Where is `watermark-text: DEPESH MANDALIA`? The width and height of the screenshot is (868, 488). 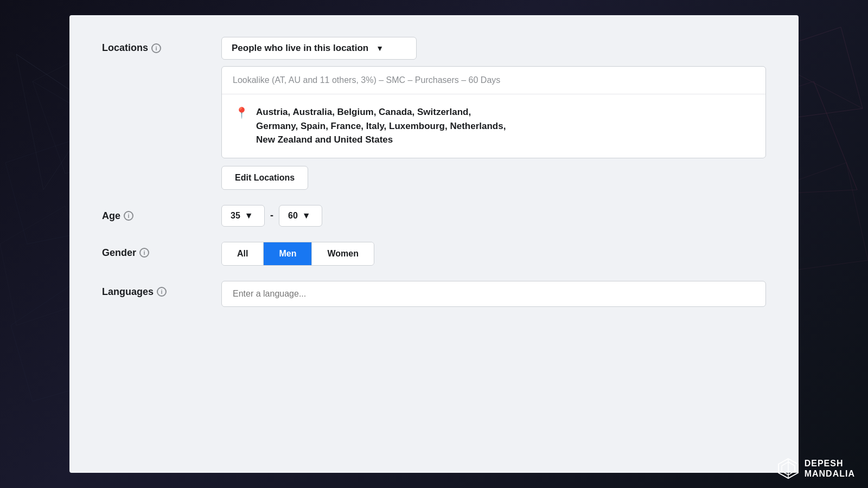 watermark-text: DEPESH MANDALIA is located at coordinates (830, 468).